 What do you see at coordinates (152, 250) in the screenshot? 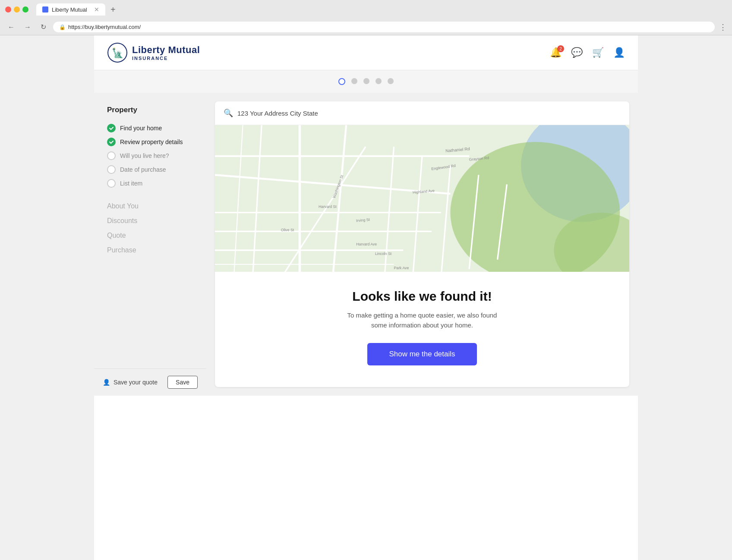
I see `sidebar-group-item-purchase: Purchase` at bounding box center [152, 250].